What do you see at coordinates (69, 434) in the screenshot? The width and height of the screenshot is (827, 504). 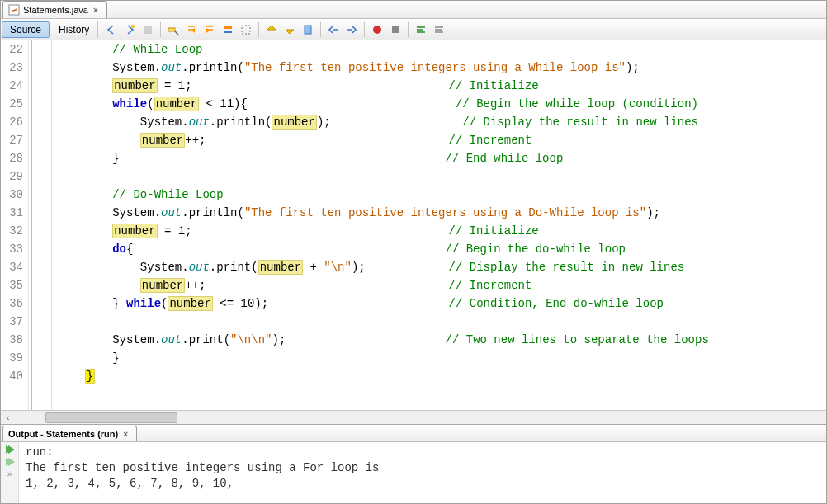 I see `output-tab: Output - Statements (run) ×` at bounding box center [69, 434].